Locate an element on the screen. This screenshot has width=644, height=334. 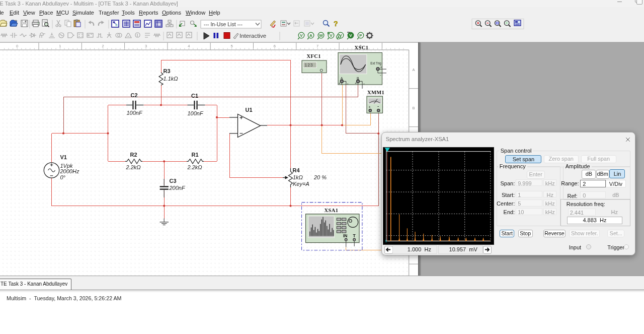
svg-text: T is located at coordinates (355, 236).